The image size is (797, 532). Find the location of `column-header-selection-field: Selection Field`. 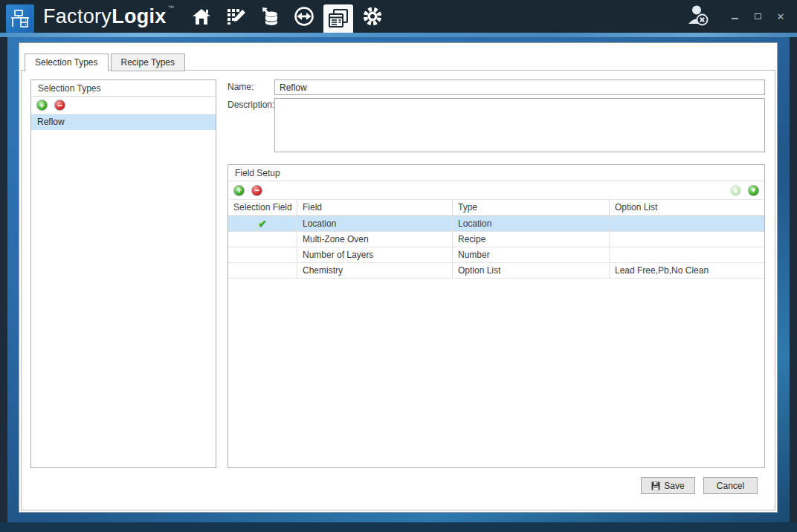

column-header-selection-field: Selection Field is located at coordinates (263, 208).